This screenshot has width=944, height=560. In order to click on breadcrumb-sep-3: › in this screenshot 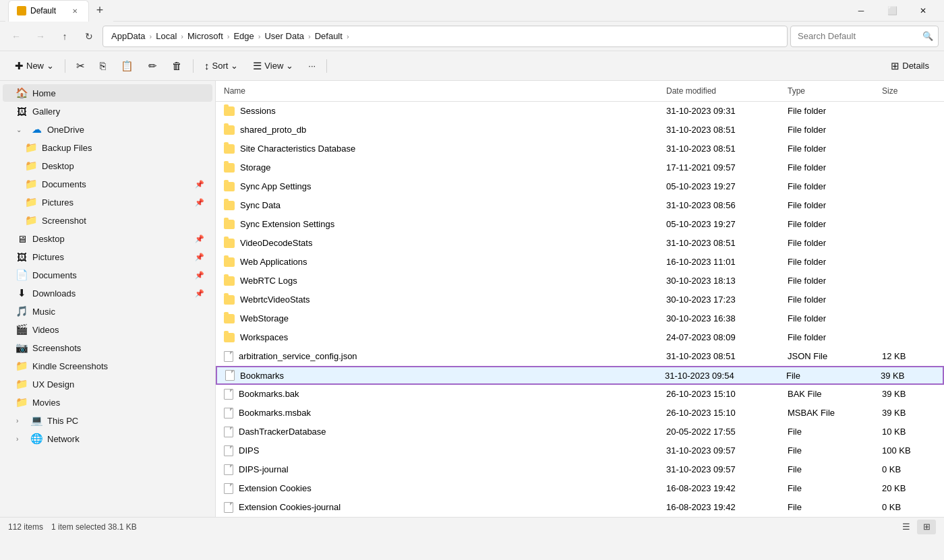, I will do `click(229, 36)`.